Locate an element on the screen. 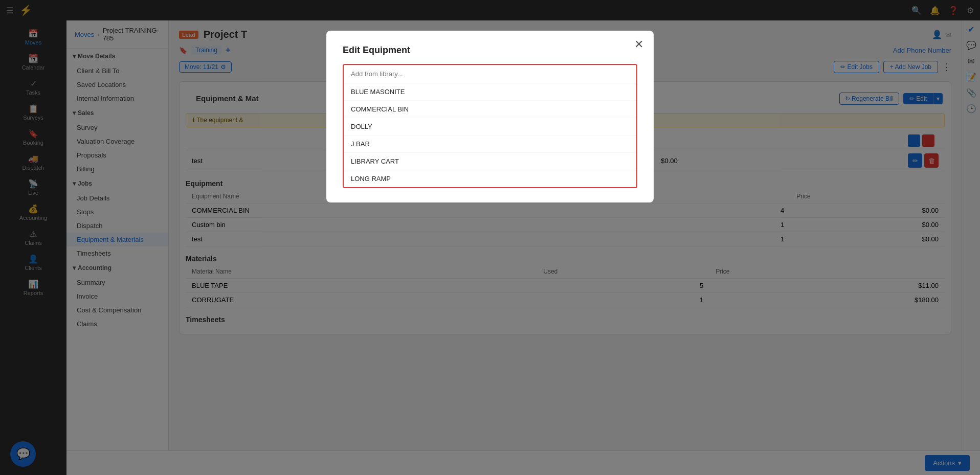  library-search-input is located at coordinates (490, 74).